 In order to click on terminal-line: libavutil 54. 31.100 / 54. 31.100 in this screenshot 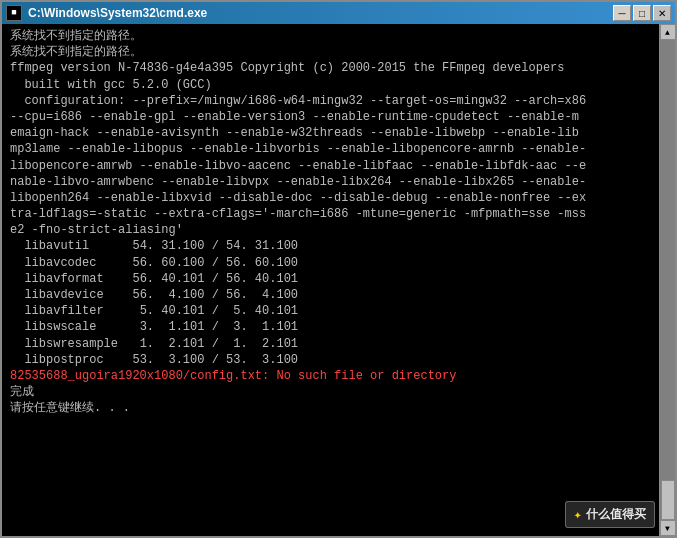, I will do `click(154, 246)`.